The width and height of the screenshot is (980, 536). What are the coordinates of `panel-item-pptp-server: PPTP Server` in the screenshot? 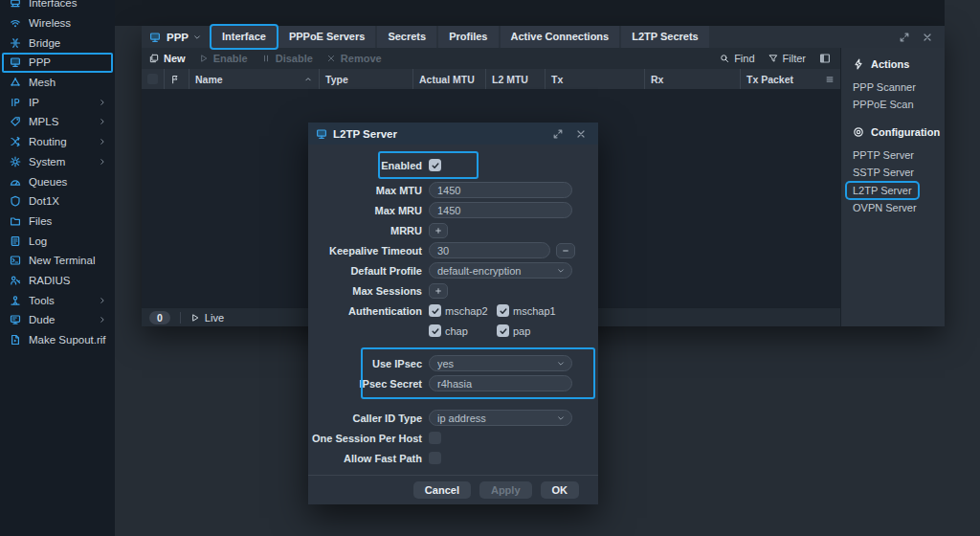 It's located at (894, 155).